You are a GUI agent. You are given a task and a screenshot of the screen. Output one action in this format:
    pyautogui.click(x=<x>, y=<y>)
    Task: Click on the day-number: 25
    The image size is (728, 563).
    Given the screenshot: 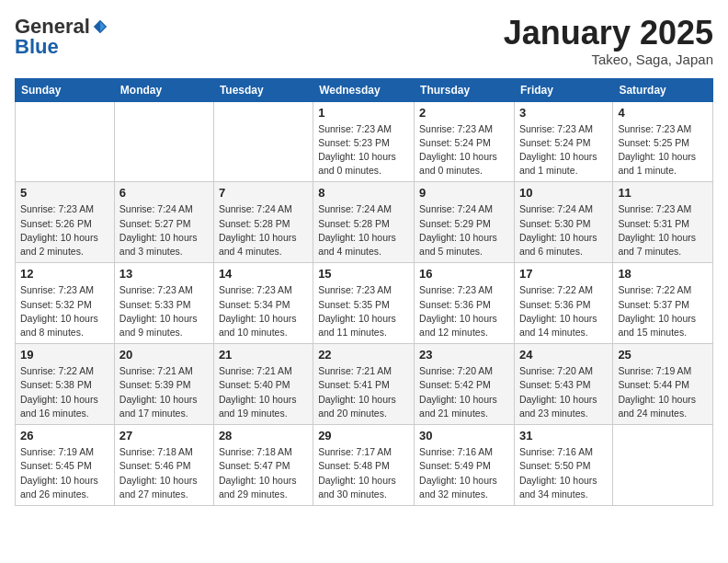 What is the action you would take?
    pyautogui.click(x=663, y=355)
    